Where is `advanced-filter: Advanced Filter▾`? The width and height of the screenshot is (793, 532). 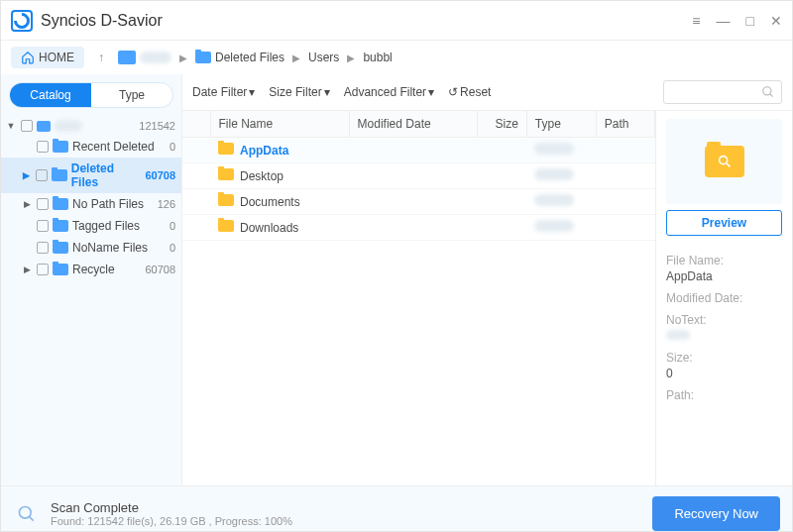 advanced-filter: Advanced Filter▾ is located at coordinates (389, 92).